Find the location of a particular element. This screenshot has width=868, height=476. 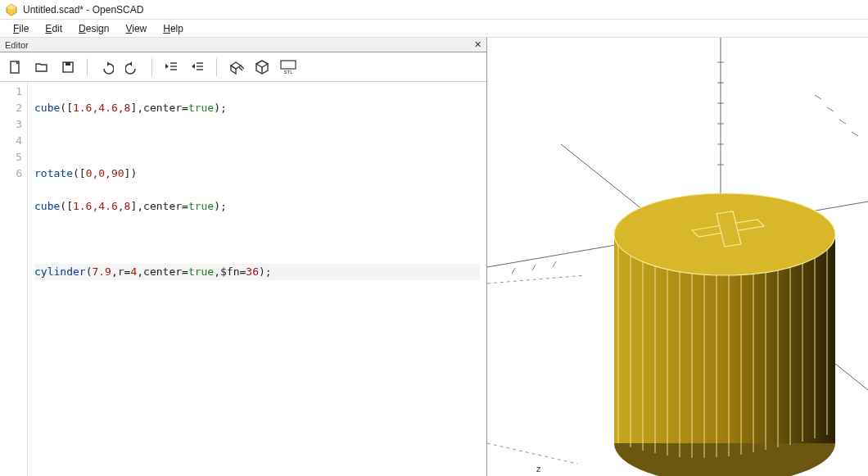

line-number: 5 is located at coordinates (11, 157).